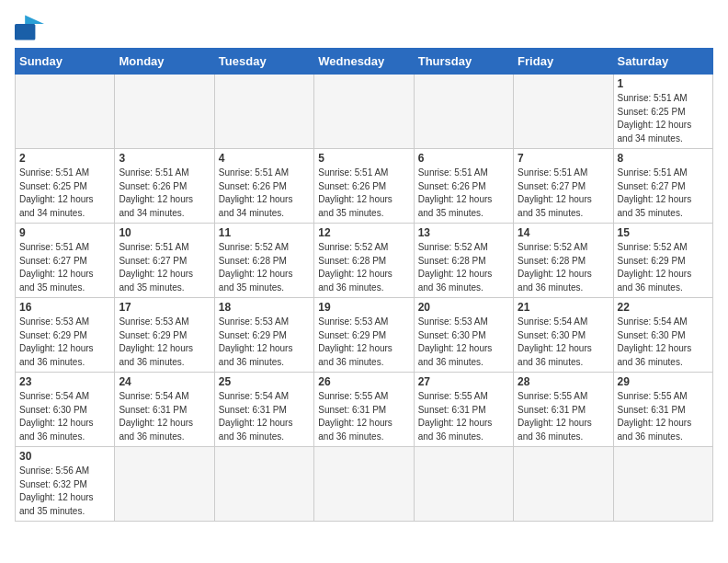  Describe the element at coordinates (463, 158) in the screenshot. I see `day-number: 6` at that location.